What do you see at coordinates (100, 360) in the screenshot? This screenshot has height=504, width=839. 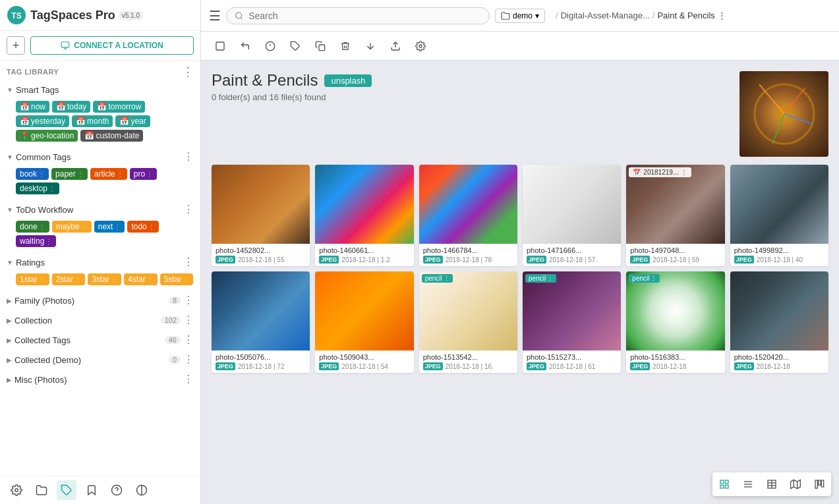 I see `collected-demo-header: ▶ Collected (Demo) 0 ⋮` at bounding box center [100, 360].